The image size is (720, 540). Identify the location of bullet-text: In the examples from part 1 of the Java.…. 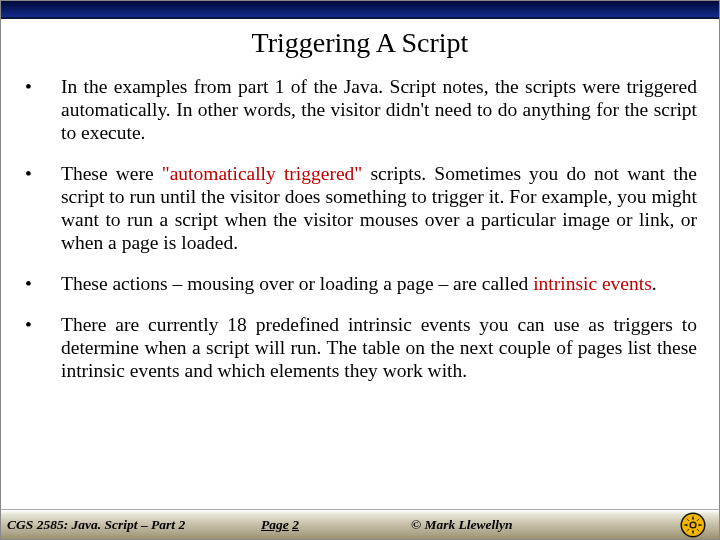
(379, 110).